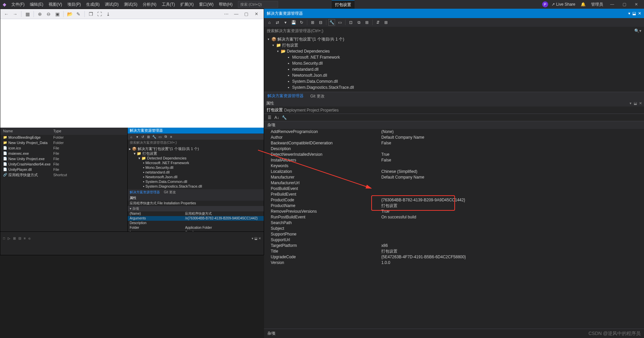  Describe the element at coordinates (206, 4) in the screenshot. I see `menu-window: 窗口(W)` at that location.